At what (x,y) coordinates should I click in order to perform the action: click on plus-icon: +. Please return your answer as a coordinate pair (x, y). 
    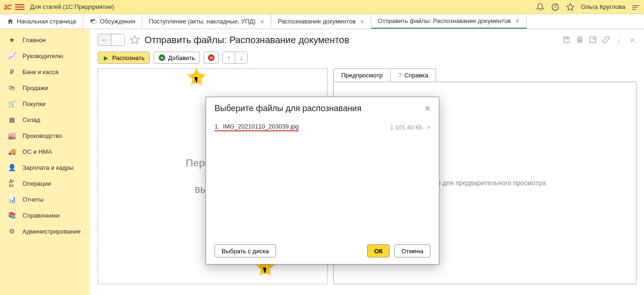
    Looking at the image, I should click on (162, 58).